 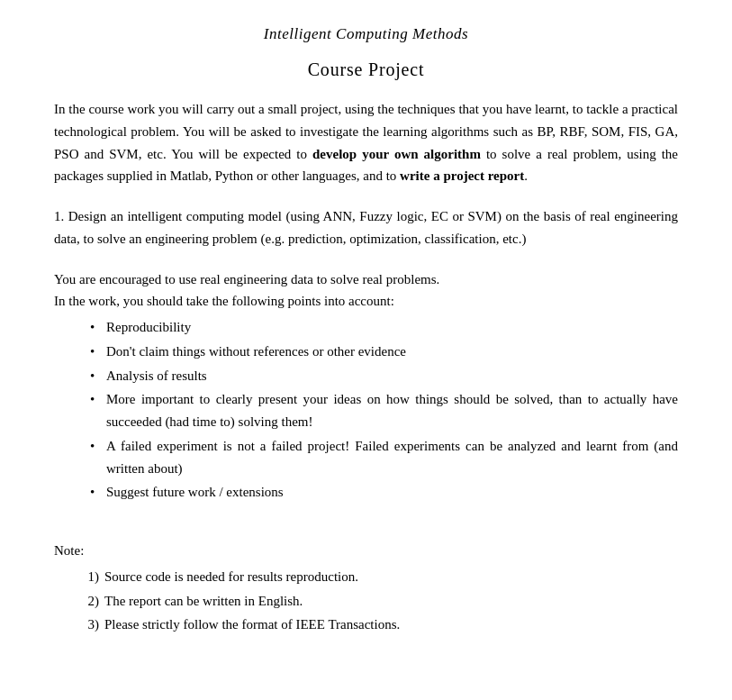 What do you see at coordinates (252, 625) in the screenshot?
I see `note-item-3: Please strictly follow the format of IEE…` at bounding box center [252, 625].